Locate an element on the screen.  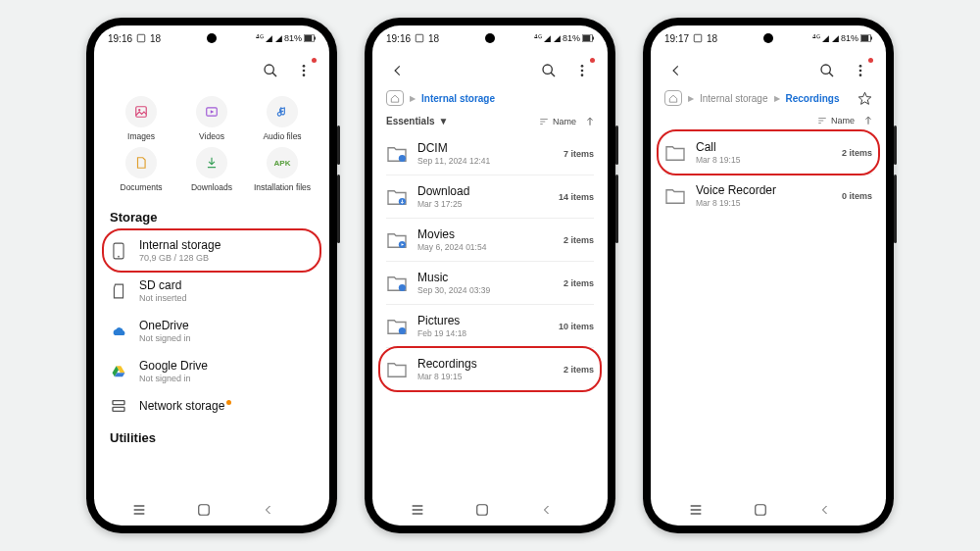
folder-recordings: RecordingsMar 8 19:15 2 items is located at coordinates (490, 369).